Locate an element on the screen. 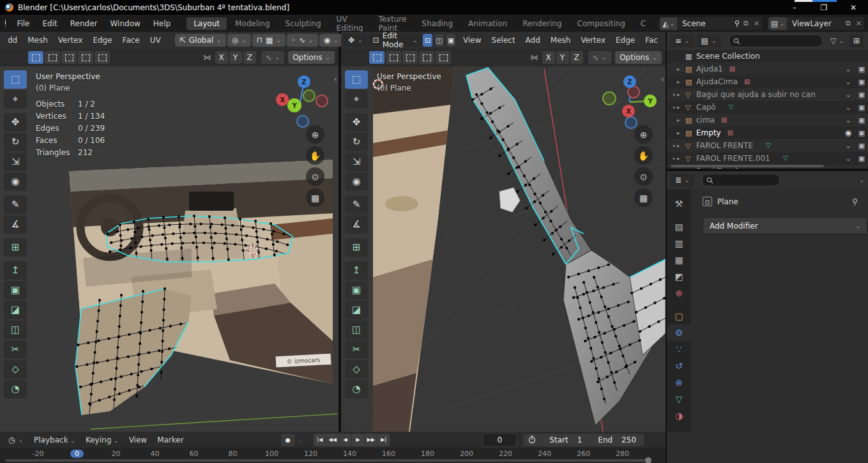 The width and height of the screenshot is (868, 463). outliner-row-bagui: • ▸ ▽ Bagui que ajuda a subir no carr ⌄ … is located at coordinates (768, 95).